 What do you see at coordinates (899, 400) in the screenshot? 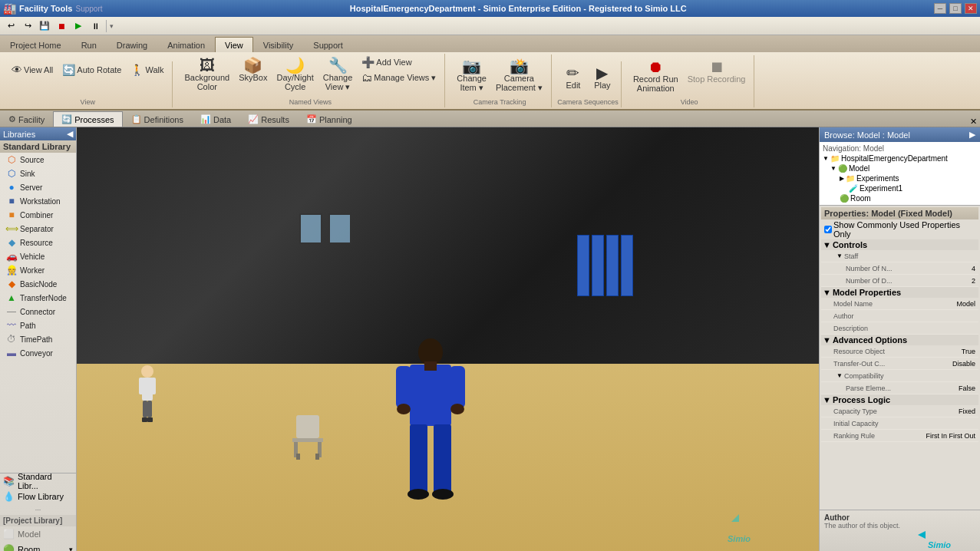
I see `process-logic-group-header: ▼ Process Logic` at bounding box center [899, 400].